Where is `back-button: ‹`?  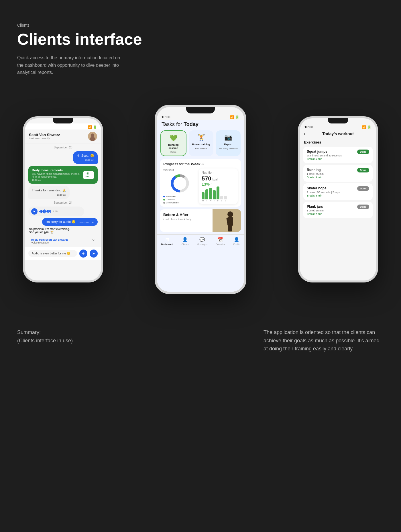
back-button: ‹ is located at coordinates (305, 134).